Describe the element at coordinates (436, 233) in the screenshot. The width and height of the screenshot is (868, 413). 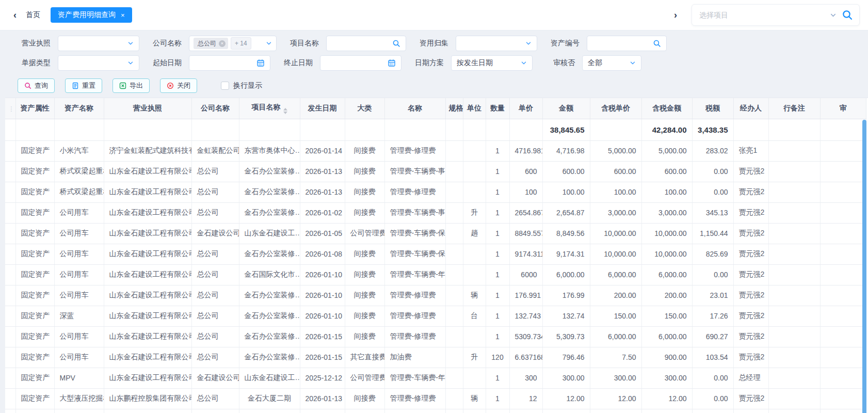
I see `table-row: 固定资产公司用车山东金石建设工程有限公司金石建设公司山东金石建设工…2026-0…` at that location.